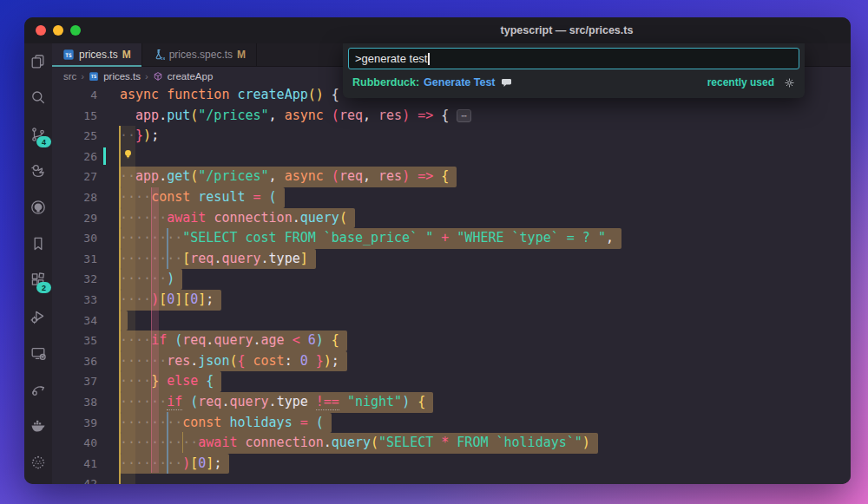 The image size is (868, 504). What do you see at coordinates (38, 389) in the screenshot?
I see `activity-item-live-share` at bounding box center [38, 389].